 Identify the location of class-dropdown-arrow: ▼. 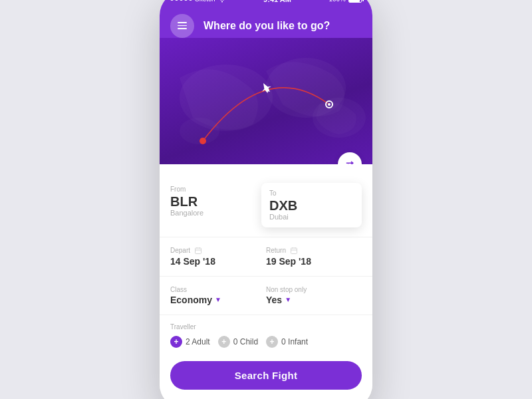
(218, 299).